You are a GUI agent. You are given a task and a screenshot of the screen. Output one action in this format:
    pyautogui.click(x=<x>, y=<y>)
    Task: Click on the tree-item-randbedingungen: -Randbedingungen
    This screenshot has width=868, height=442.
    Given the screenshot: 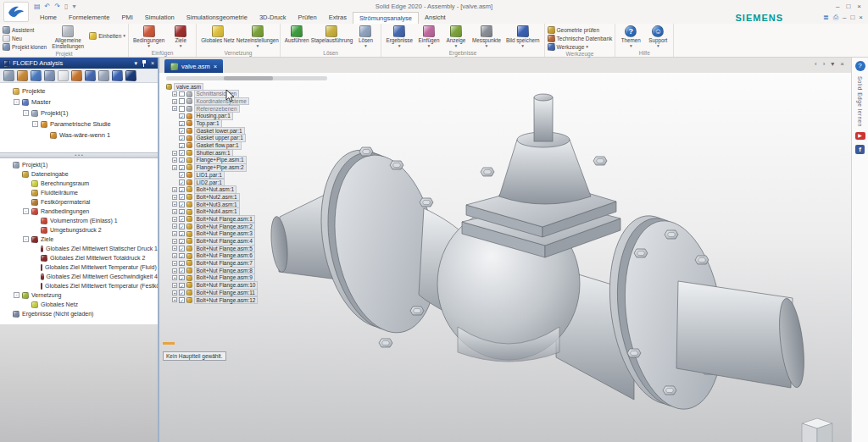 What is the action you would take?
    pyautogui.click(x=80, y=212)
    